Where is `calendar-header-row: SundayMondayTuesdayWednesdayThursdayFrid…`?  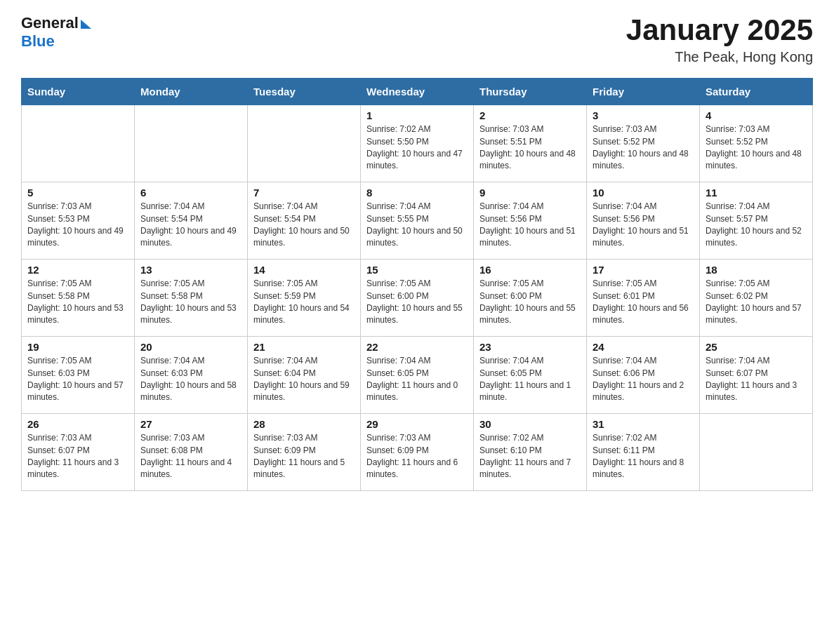
calendar-header-row: SundayMondayTuesdayWednesdayThursdayFrid… is located at coordinates (417, 92).